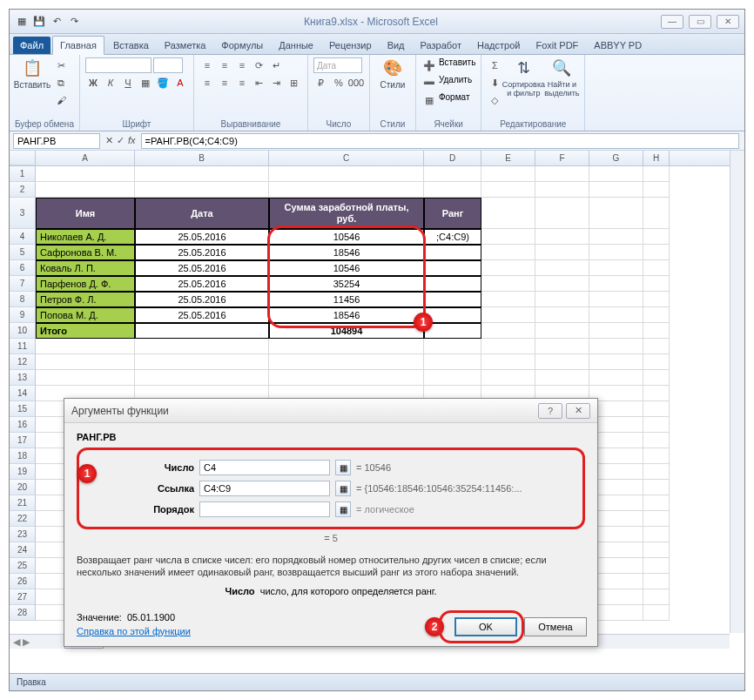 The image size is (754, 700). What do you see at coordinates (23, 425) in the screenshot?
I see `row-header: 16` at bounding box center [23, 425].